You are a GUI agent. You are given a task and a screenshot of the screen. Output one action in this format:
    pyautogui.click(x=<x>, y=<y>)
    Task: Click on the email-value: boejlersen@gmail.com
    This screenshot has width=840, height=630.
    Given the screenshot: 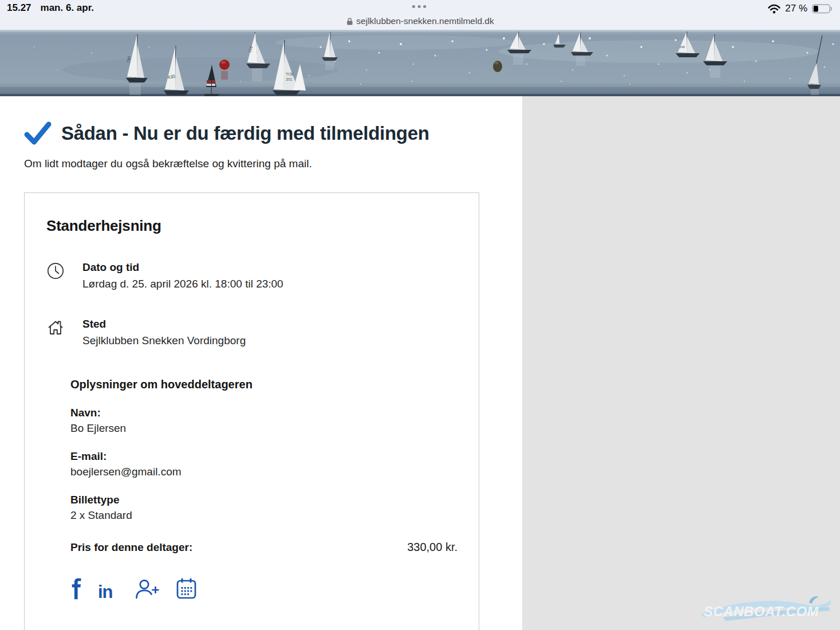 What is the action you would take?
    pyautogui.click(x=264, y=472)
    